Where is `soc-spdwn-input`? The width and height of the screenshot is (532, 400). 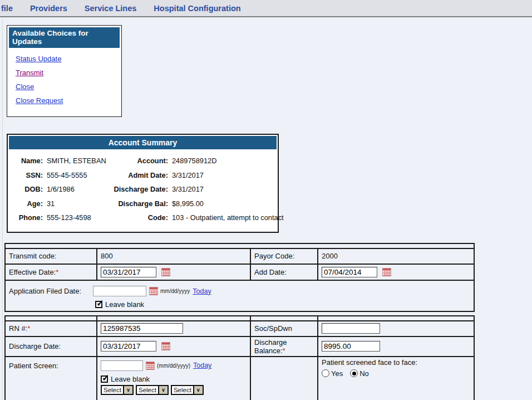 soc-spdwn-input is located at coordinates (351, 329).